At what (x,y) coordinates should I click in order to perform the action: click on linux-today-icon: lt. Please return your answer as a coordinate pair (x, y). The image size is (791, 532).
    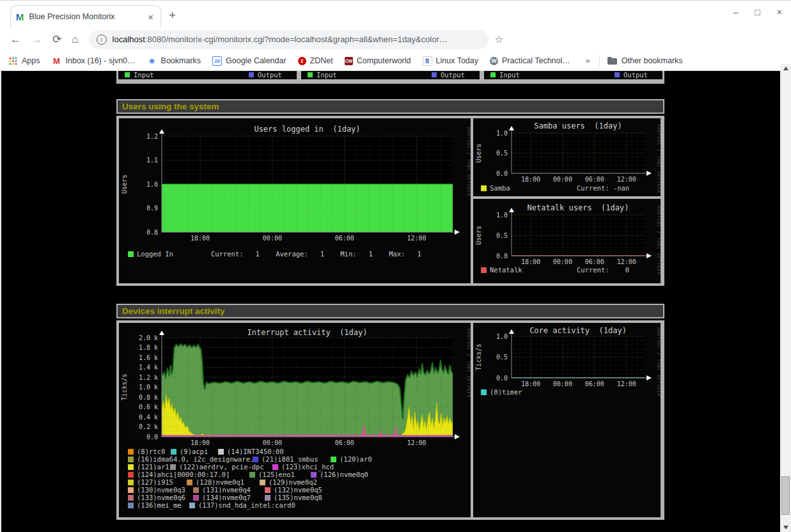
    Looking at the image, I should click on (427, 61).